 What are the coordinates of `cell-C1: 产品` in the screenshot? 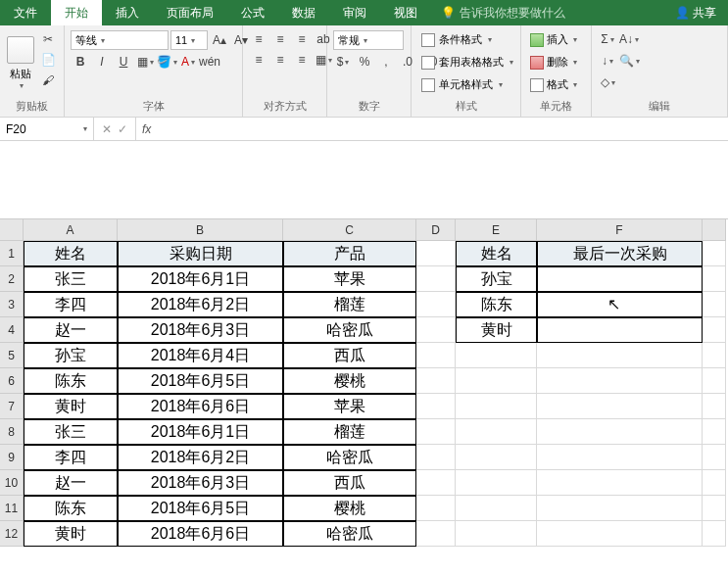 It's located at (350, 254).